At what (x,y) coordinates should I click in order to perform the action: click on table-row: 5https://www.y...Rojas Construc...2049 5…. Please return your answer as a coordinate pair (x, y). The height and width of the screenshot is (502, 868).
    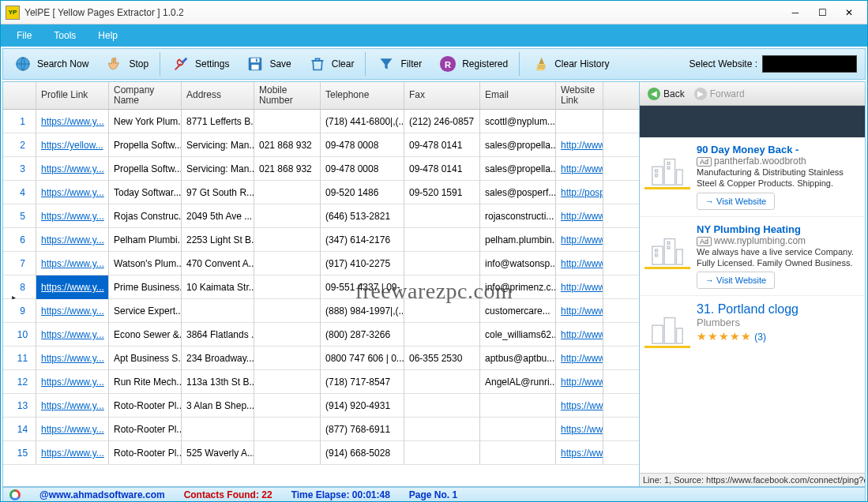
    Looking at the image, I should click on (321, 216).